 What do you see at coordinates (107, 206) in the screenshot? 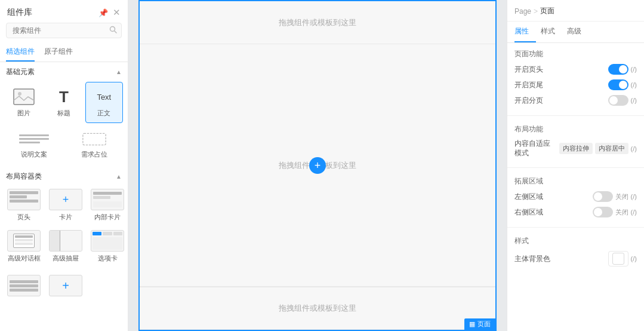
I see `layout-inner-card: 内部卡片` at bounding box center [107, 206].